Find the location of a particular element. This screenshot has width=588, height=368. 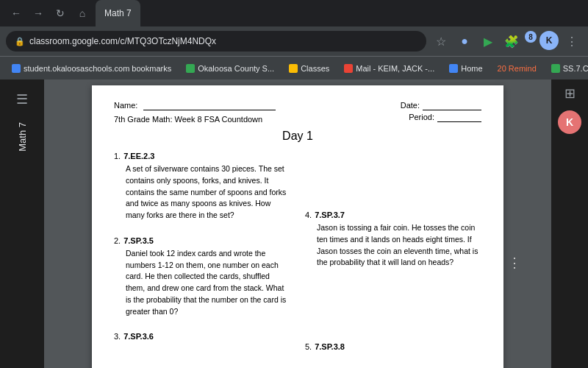

bookmark-county: Okaloosa County S... is located at coordinates (230, 68).